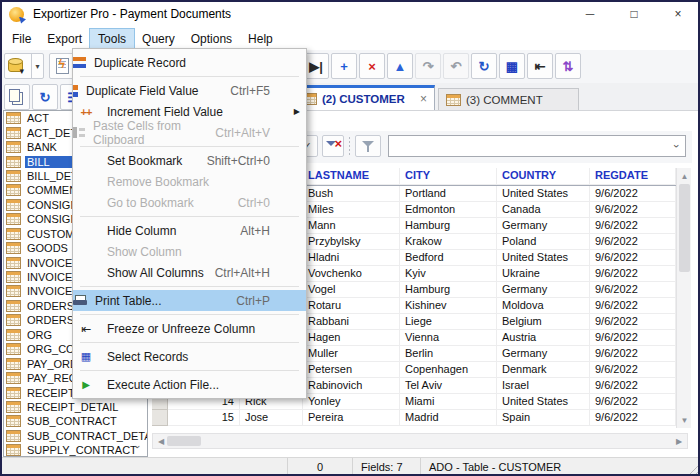 This screenshot has height=476, width=700. Describe the element at coordinates (76, 436) in the screenshot. I see `sidebar-item-sub-contract-detail: SUB_CONTRACT_DETAIL` at that location.